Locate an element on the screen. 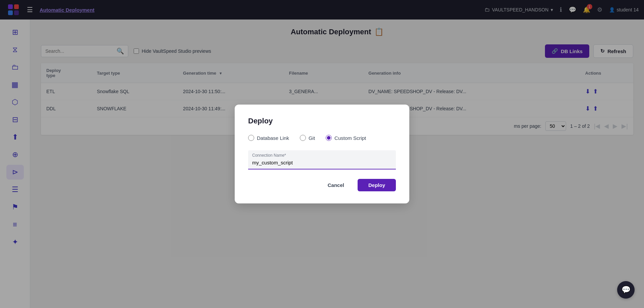  radio-database-link-label: Database Link is located at coordinates (273, 138).